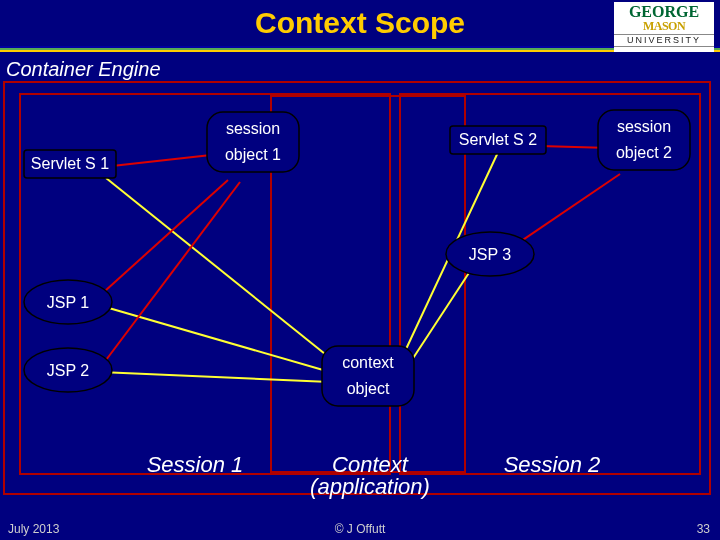 This screenshot has height=540, width=720. What do you see at coordinates (368, 362) in the screenshot?
I see `context-obj-top: context` at bounding box center [368, 362].